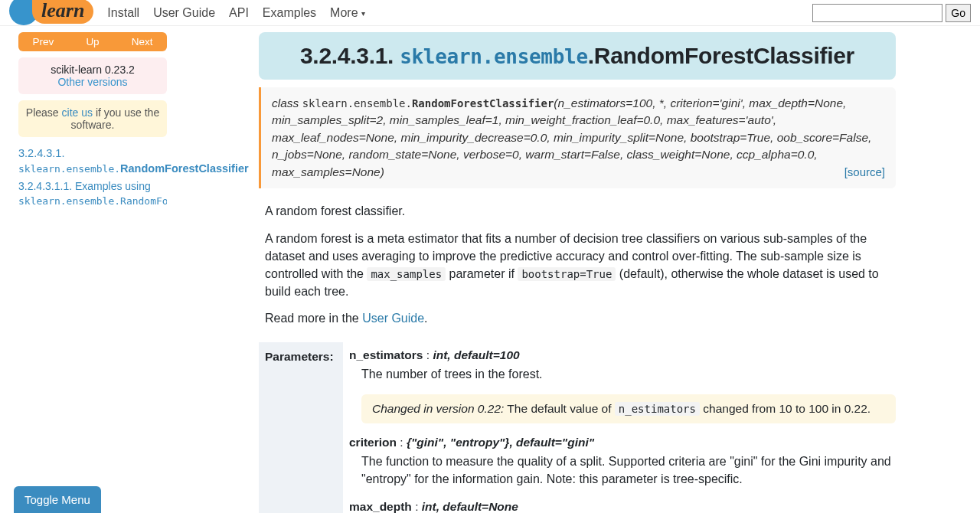  I want to click on logo-scikit-text: scikit, so click(51, 2).